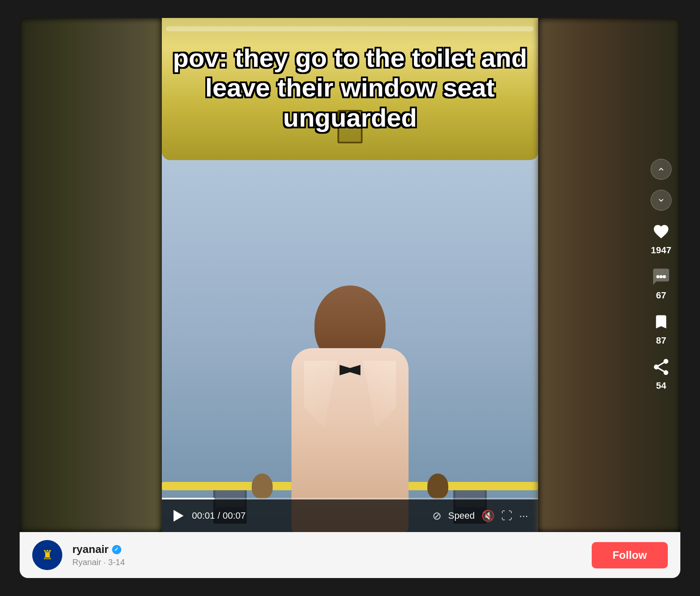 This screenshot has width=700, height=596. I want to click on nav-up-button, so click(661, 169).